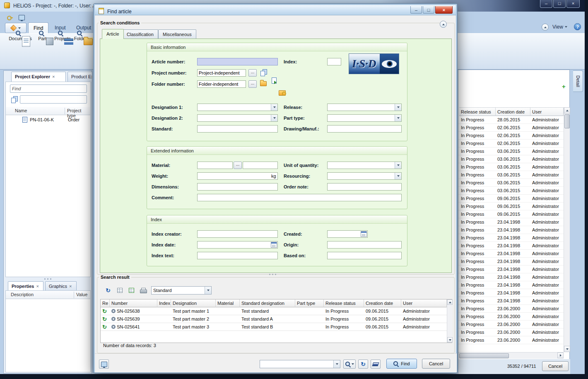 This screenshot has width=588, height=379. What do you see at coordinates (21, 111) in the screenshot?
I see `column-name: Name` at bounding box center [21, 111].